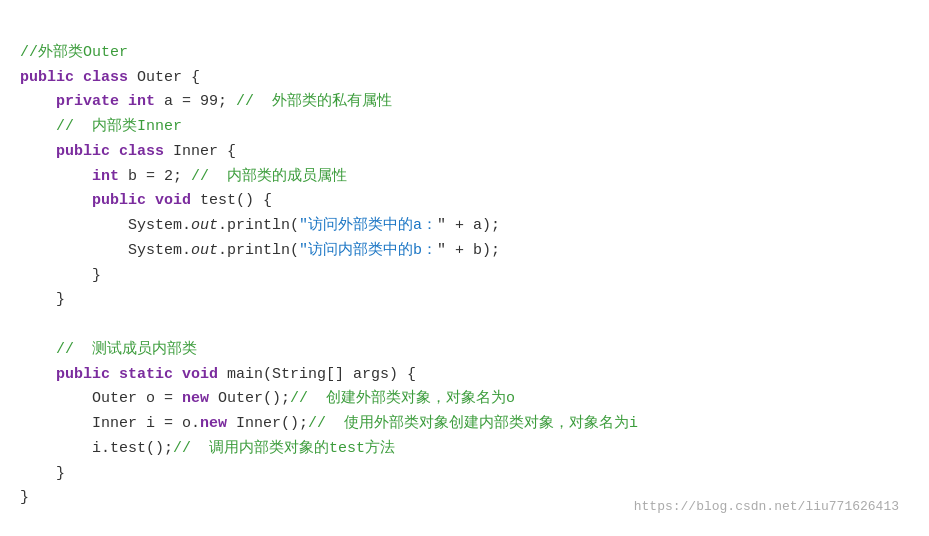 The image size is (929, 536). I want to click on line-comment-test: // 测试成员内部类, so click(108, 350).